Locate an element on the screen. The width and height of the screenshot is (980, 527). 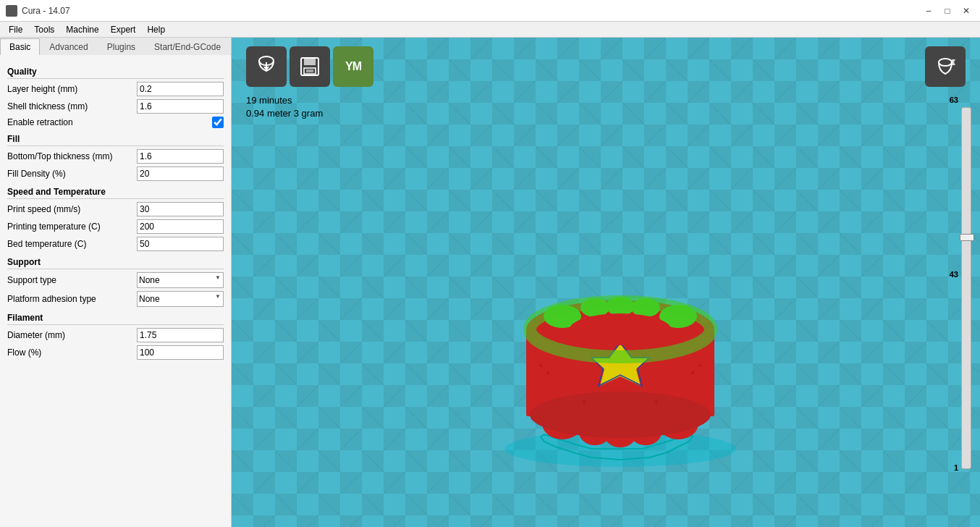
platform-adhesion-dropdown-wrapper: None Brim Raft is located at coordinates (180, 299).